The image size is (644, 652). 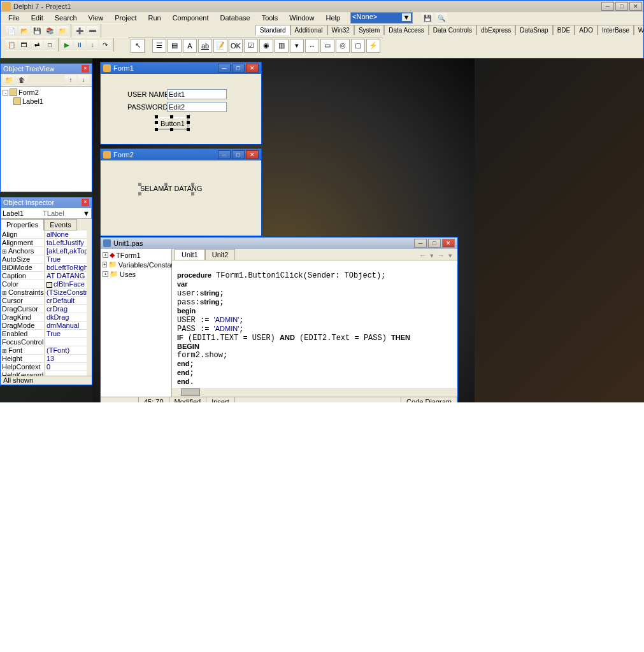 What do you see at coordinates (46, 367) in the screenshot?
I see `inspector-row: HelpContext0` at bounding box center [46, 367].